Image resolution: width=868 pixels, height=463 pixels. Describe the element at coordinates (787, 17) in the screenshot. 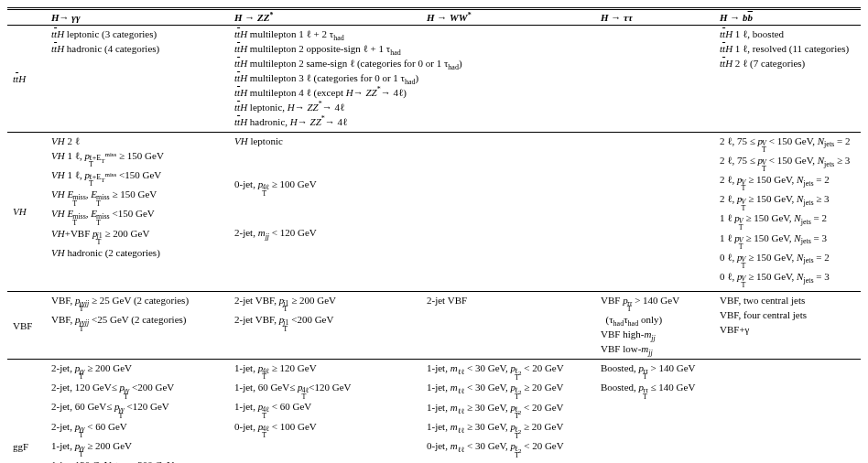

I see `header-hbb: H → bb` at that location.